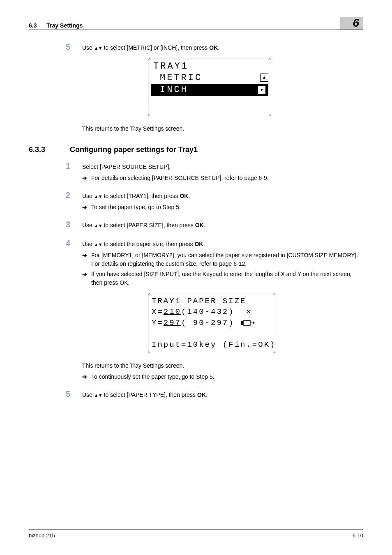  I want to click on sub-note: ➔ To continuously set the paper type, go…, so click(223, 377).